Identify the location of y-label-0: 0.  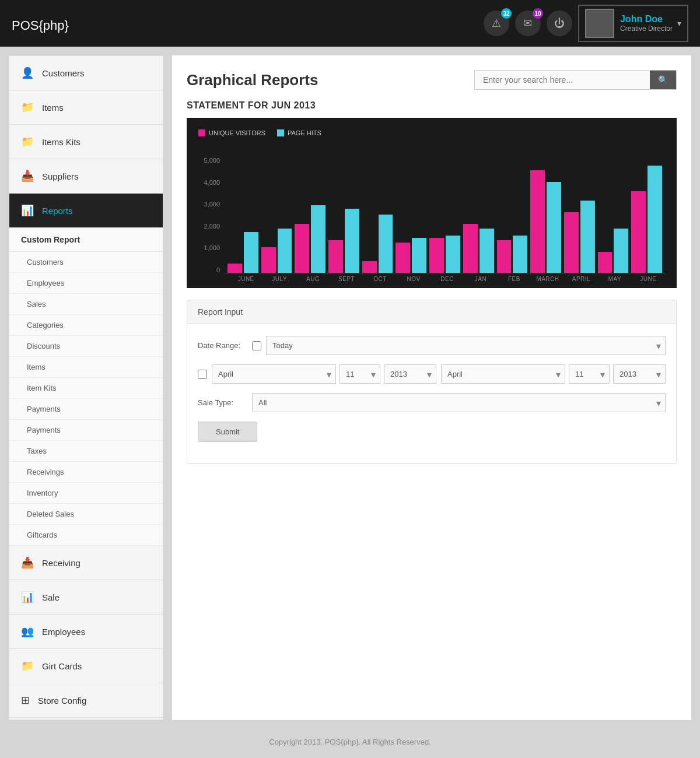
(218, 270).